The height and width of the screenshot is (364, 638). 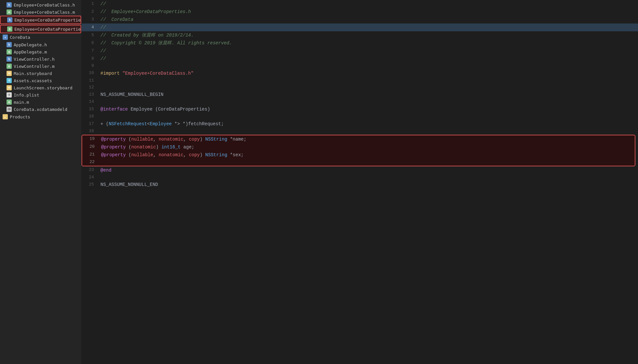 I want to click on code-line-25: 25 NS_ASSUME_NONNULL_END, so click(x=360, y=185).